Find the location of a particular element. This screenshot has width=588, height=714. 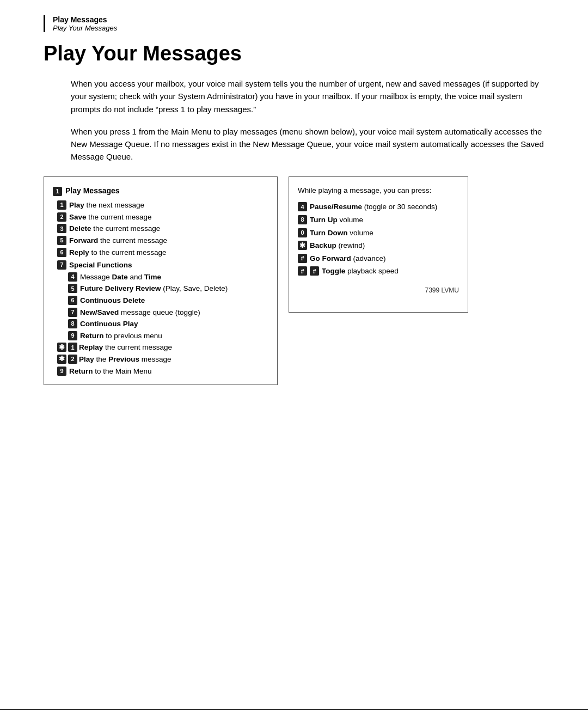

info-text-toggle: Toggle playback speed is located at coordinates (360, 271).